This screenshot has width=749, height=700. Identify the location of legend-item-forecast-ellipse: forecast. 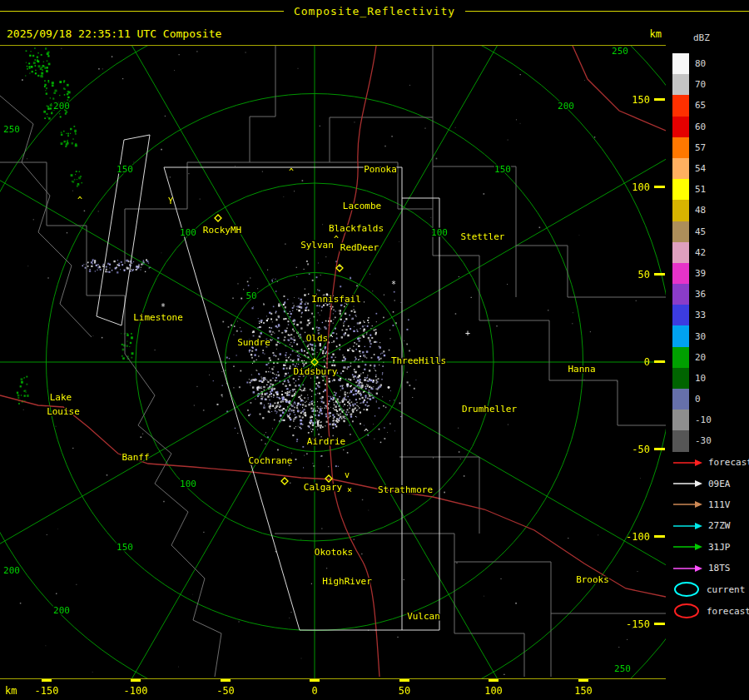
(711, 611).